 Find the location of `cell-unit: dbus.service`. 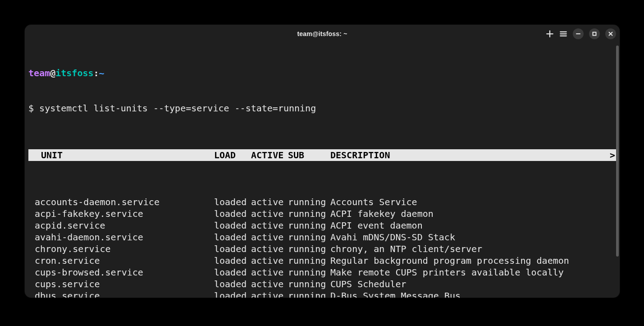

cell-unit: dbus.service is located at coordinates (124, 294).